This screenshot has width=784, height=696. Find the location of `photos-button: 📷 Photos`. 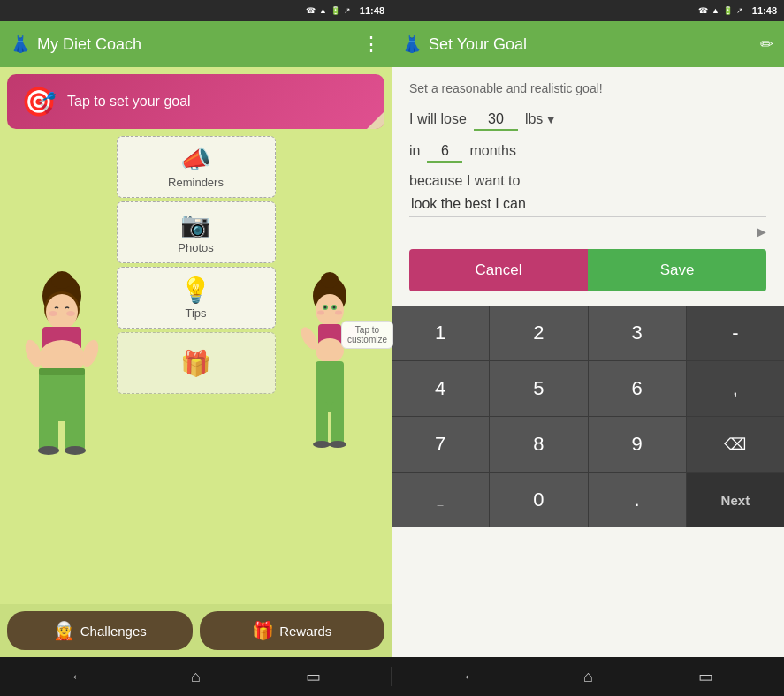

photos-button: 📷 Photos is located at coordinates (196, 232).